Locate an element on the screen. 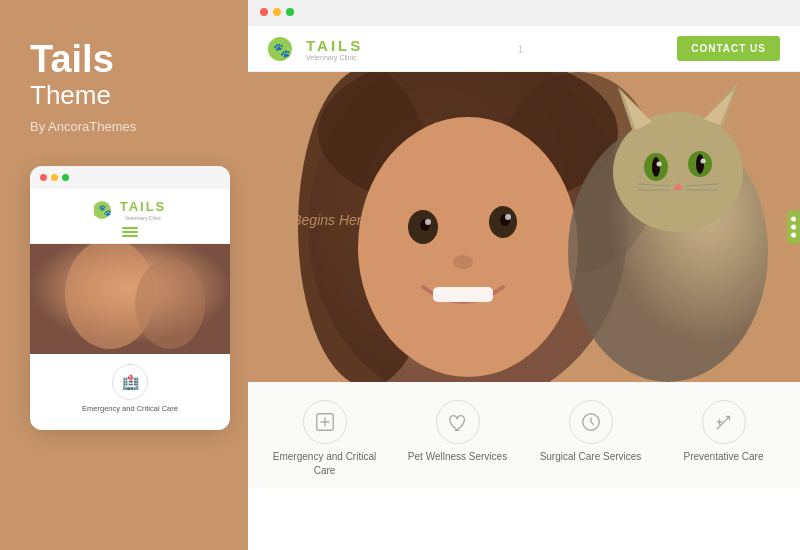 The width and height of the screenshot is (800, 550). mockup-logo: 🐾 TAILS Veterinary Clinic is located at coordinates (130, 210).